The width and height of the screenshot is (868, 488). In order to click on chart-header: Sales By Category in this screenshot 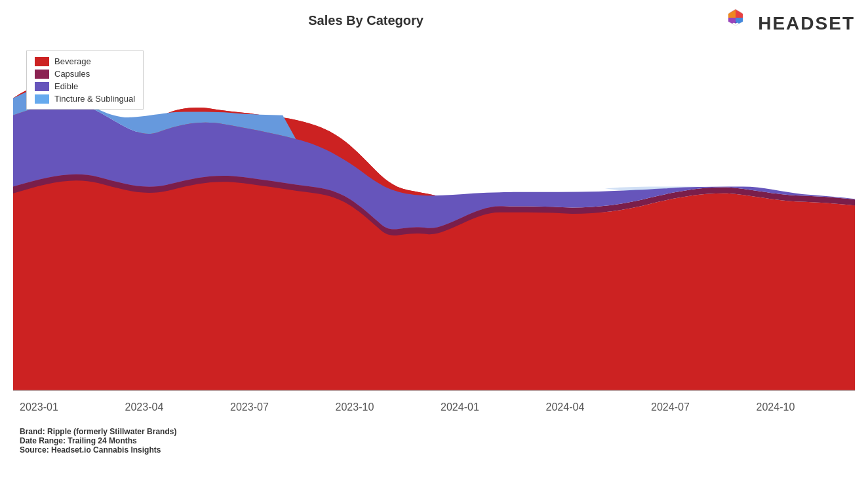, I will do `click(434, 24)`.